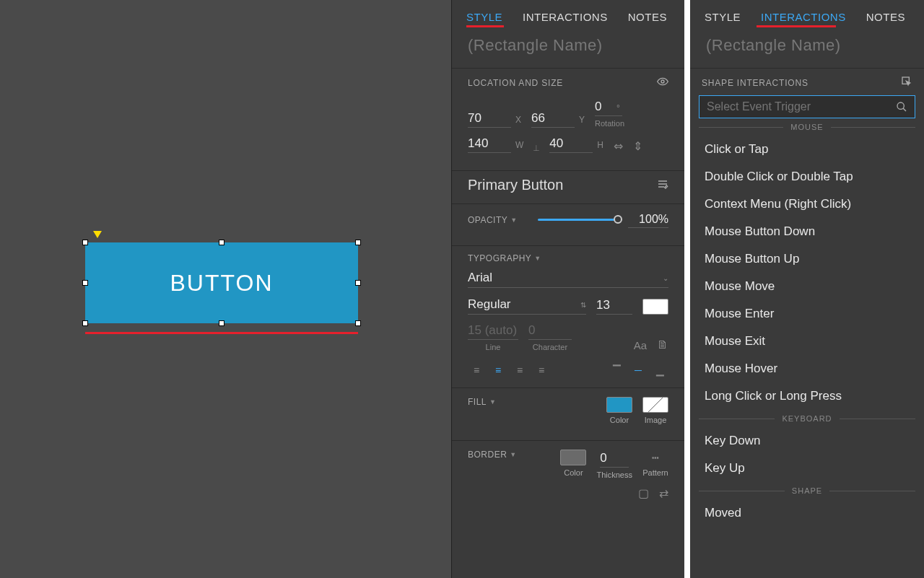 This screenshot has height=578, width=924. What do you see at coordinates (886, 17) in the screenshot?
I see `tab-notes-2: NOTES` at bounding box center [886, 17].